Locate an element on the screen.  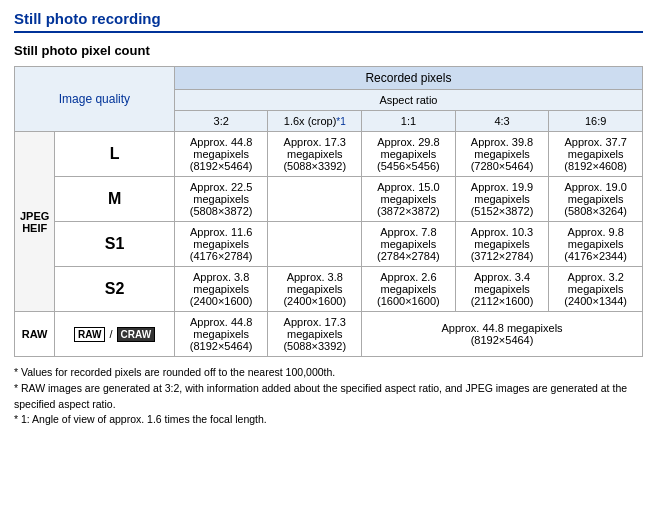
cell-s2-43: Approx. 3.4megapixels(2112×1600) is located at coordinates (502, 290).